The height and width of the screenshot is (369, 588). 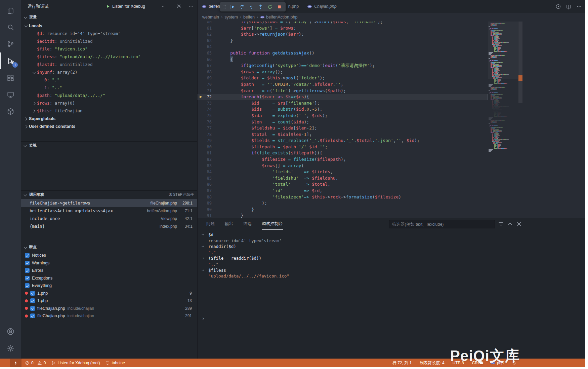 What do you see at coordinates (209, 141) in the screenshot?
I see `line-number: 79` at bounding box center [209, 141].